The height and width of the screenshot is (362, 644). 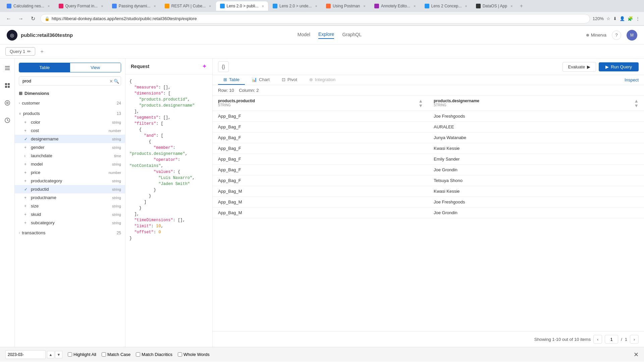 What do you see at coordinates (70, 122) in the screenshot?
I see `field-color: + color string` at bounding box center [70, 122].